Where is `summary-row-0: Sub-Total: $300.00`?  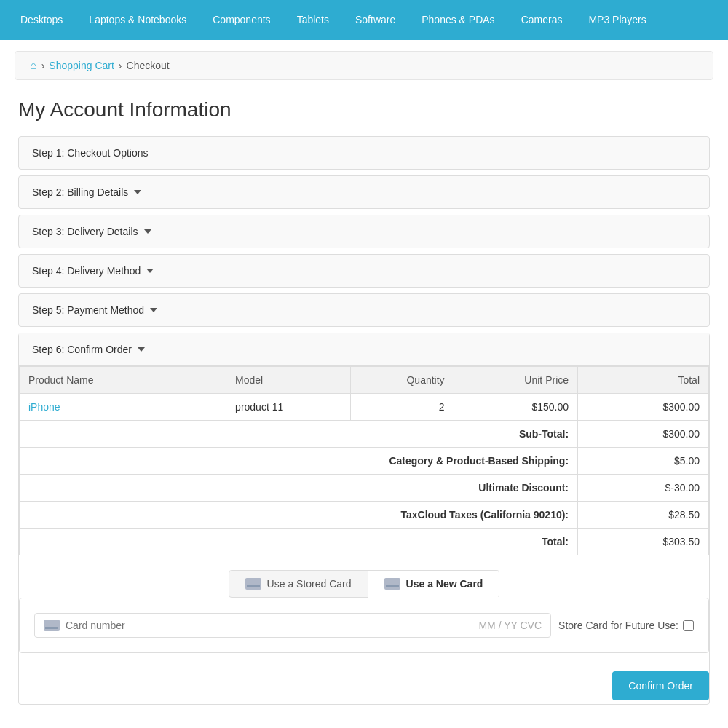
summary-row-0: Sub-Total: $300.00 is located at coordinates (364, 434).